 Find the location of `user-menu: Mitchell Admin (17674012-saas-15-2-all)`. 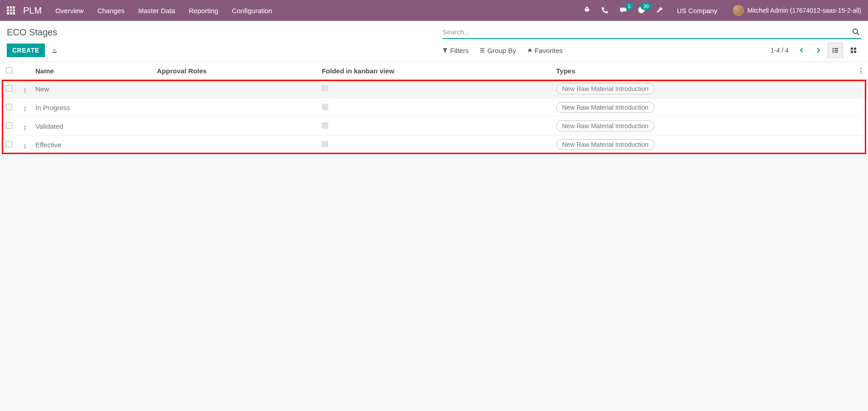

user-menu: Mitchell Admin (17674012-saas-15-2-all) is located at coordinates (797, 10).